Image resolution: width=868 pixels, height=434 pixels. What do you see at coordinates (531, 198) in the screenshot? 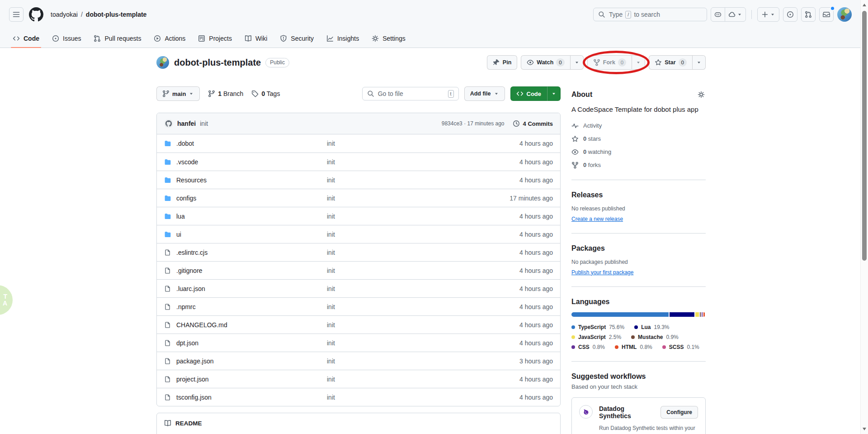
I see `row-updated-time: 17 minutes ago` at bounding box center [531, 198].